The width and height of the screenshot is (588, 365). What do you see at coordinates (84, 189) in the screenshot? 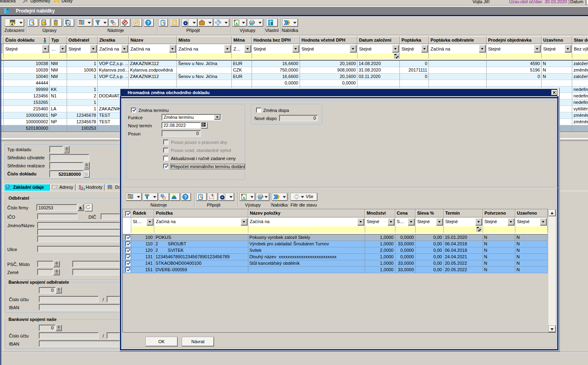
I see `svg-text: 3` at bounding box center [84, 189].